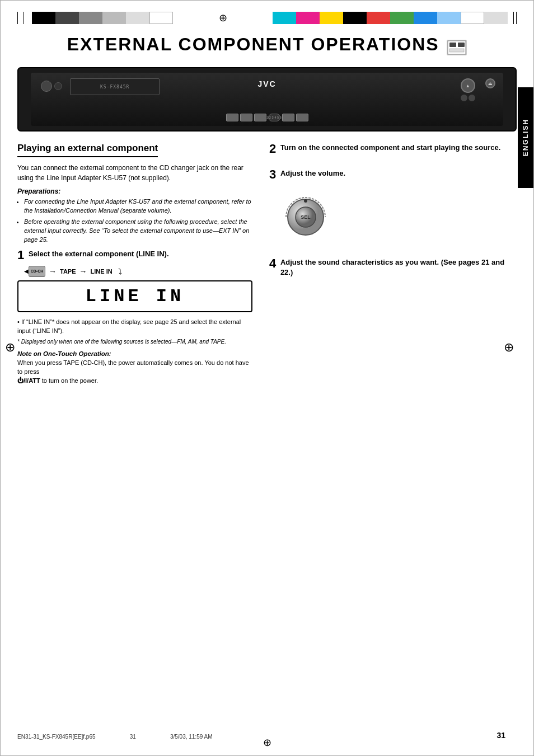 This screenshot has height=756, width=534. What do you see at coordinates (29, 381) in the screenshot?
I see `power-symbol: ⏻/I/ATT` at bounding box center [29, 381].